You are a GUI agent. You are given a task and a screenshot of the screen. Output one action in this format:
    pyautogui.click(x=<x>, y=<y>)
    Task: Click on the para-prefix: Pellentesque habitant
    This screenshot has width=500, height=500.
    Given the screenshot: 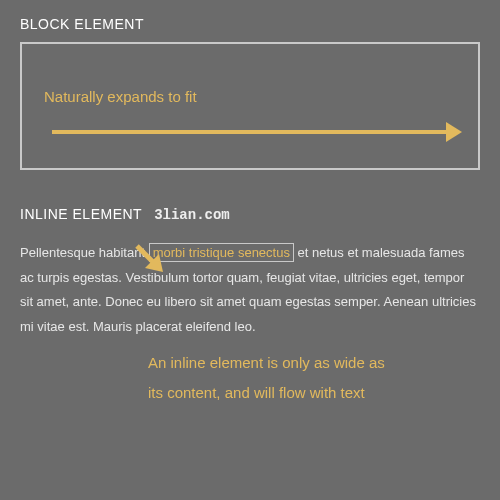 What is the action you would take?
    pyautogui.click(x=84, y=252)
    